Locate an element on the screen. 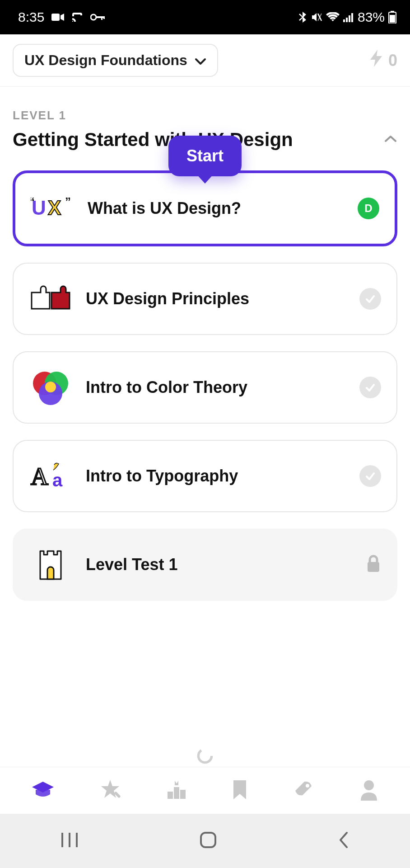  svg-text: a is located at coordinates (58, 480).